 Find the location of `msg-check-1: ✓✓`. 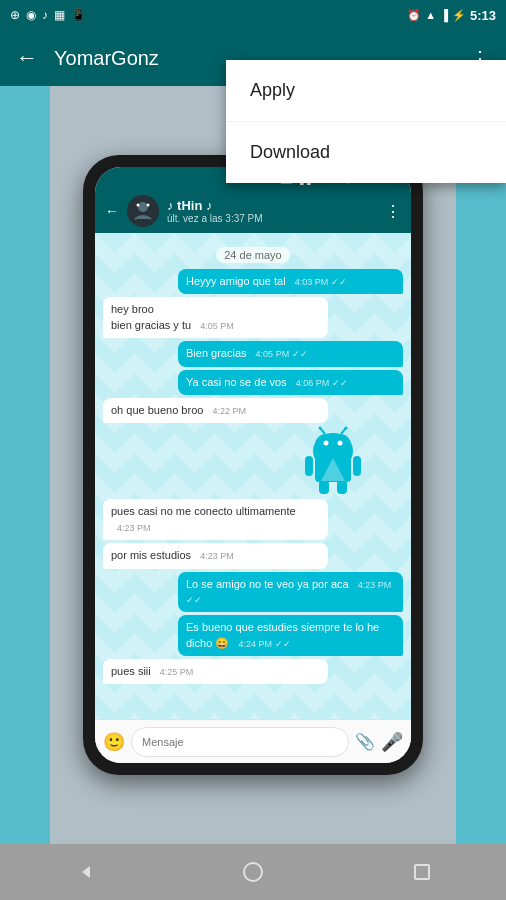

msg-check-1: ✓✓ is located at coordinates (339, 282).